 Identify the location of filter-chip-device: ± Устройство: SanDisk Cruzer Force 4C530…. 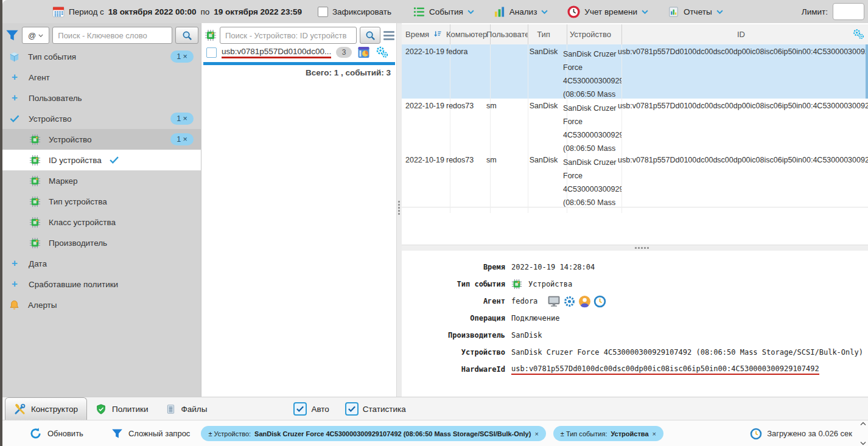
(373, 433).